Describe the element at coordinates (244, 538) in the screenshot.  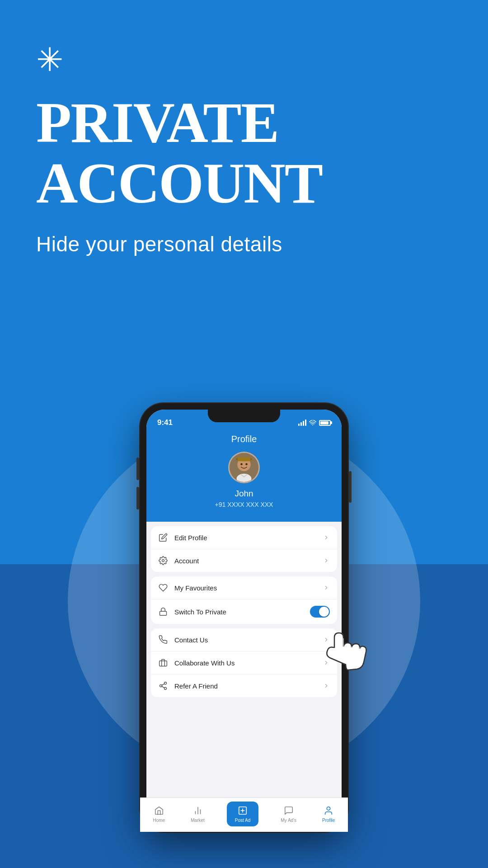
I see `menu-item-edit-profile: Edit Profile` at that location.